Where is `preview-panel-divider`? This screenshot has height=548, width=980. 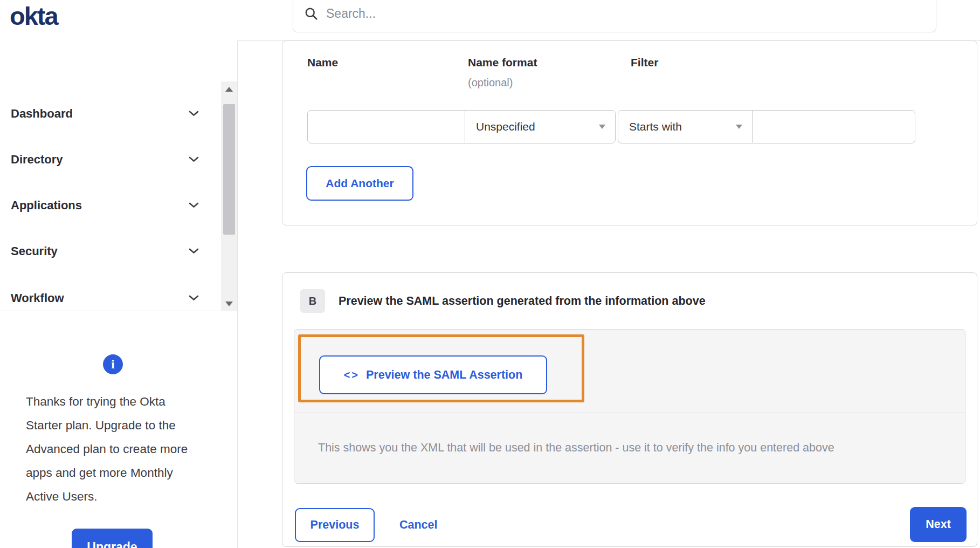
preview-panel-divider is located at coordinates (630, 413).